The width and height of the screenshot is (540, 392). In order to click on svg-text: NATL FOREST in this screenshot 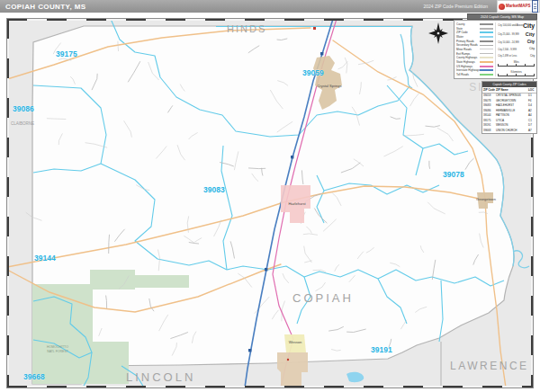, I will do `click(58, 352)`.